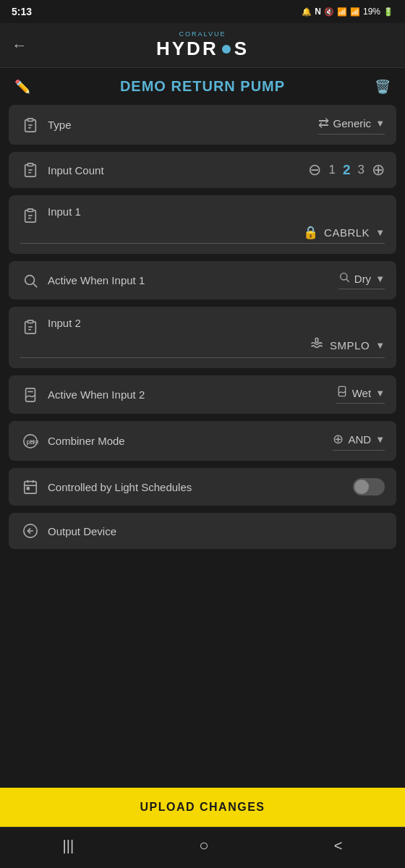  Describe the element at coordinates (216, 531) in the screenshot. I see `output-device-label: Output Device` at that location.